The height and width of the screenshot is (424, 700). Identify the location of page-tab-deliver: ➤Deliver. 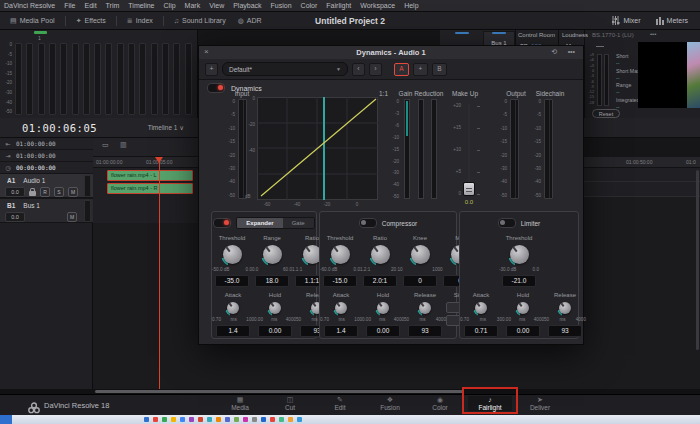
(540, 404).